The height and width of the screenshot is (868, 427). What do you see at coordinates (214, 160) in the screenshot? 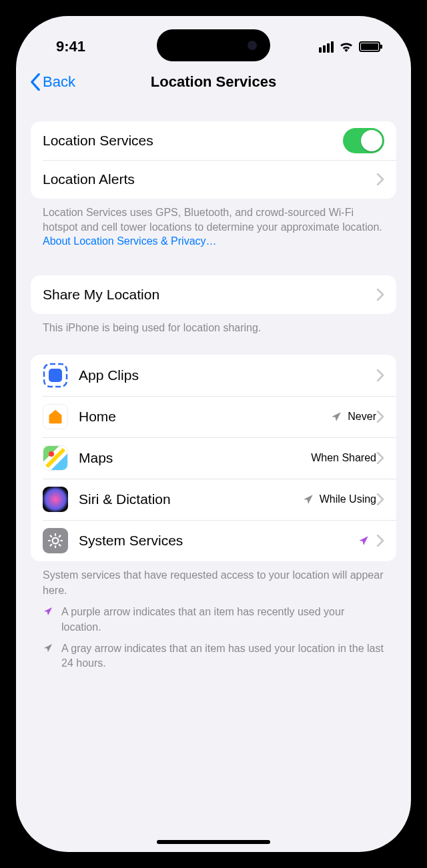
I see `group-location: Location Services Location Alerts` at bounding box center [214, 160].